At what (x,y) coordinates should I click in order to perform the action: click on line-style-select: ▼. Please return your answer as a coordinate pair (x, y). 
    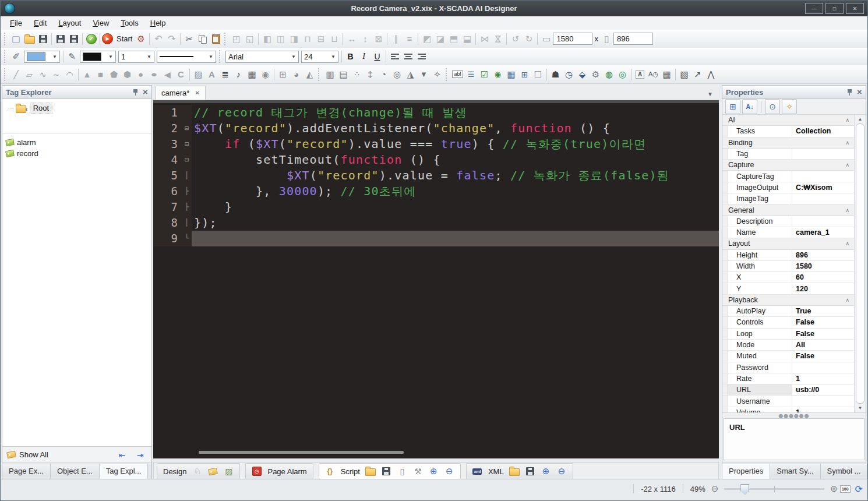
    Looking at the image, I should click on (186, 57).